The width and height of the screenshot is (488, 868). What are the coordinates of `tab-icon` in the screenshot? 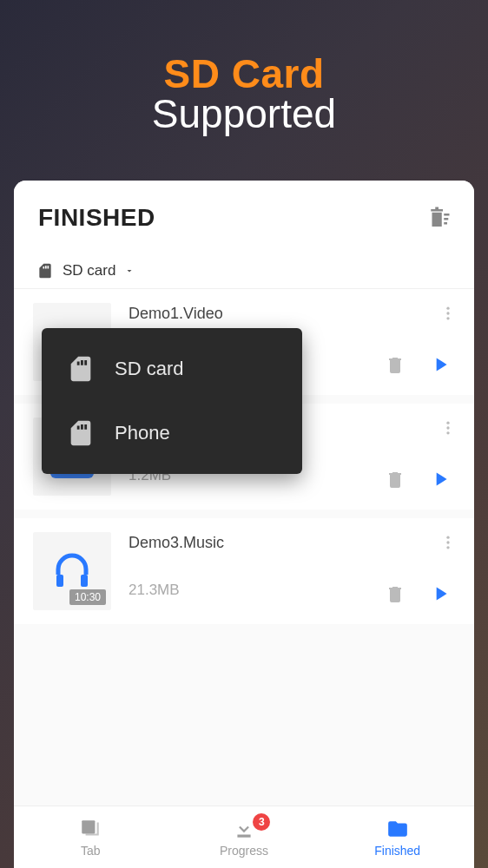 It's located at (90, 829).